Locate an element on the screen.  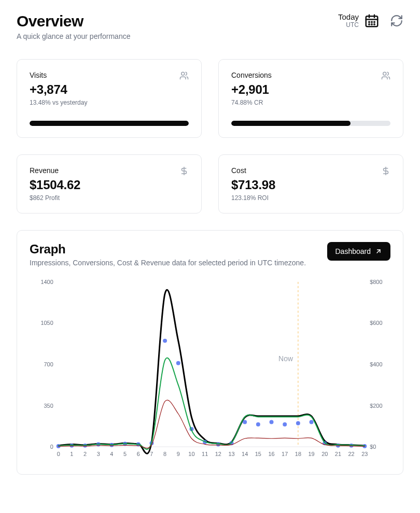
card-cost-value: $713.98 is located at coordinates (253, 185).